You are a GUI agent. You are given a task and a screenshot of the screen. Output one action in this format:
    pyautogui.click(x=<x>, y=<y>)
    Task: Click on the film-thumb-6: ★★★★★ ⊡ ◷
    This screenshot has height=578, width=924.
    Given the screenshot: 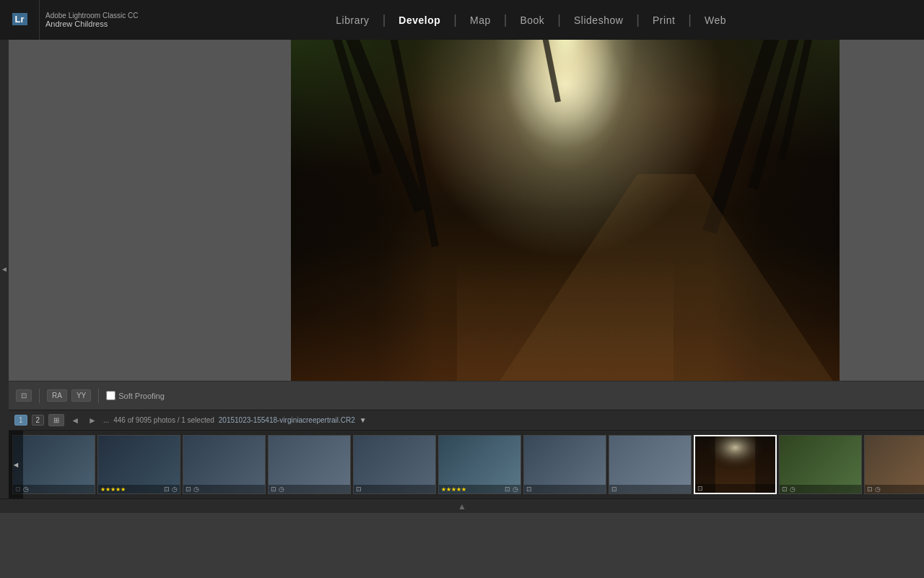 What is the action you would take?
    pyautogui.click(x=479, y=465)
    